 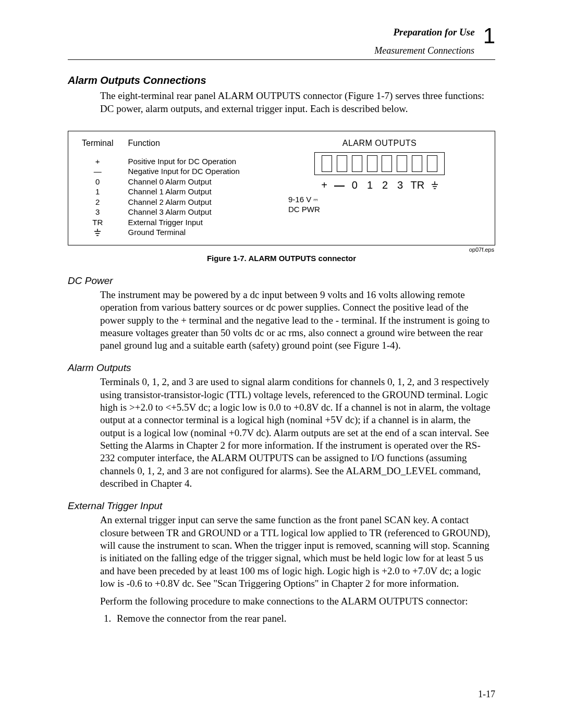 What do you see at coordinates (168, 171) in the screenshot?
I see `table-row: —Negative Input for DC Operation` at bounding box center [168, 171].